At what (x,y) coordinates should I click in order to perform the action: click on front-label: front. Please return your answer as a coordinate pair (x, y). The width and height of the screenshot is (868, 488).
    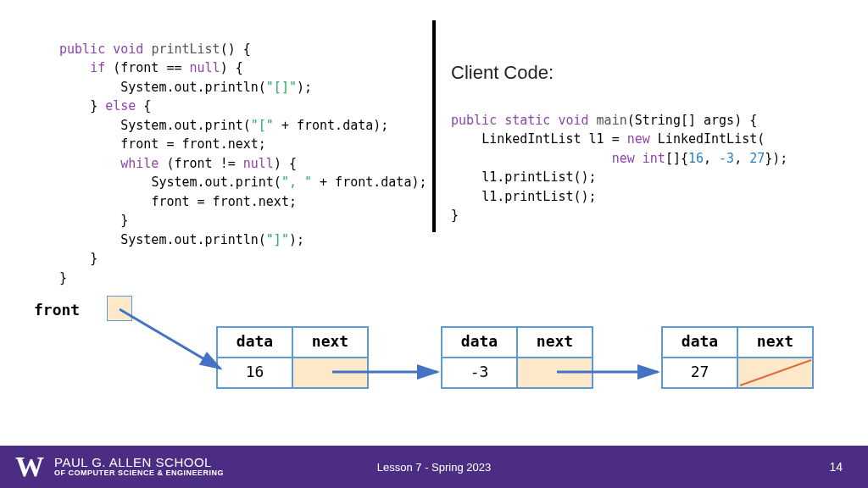
    Looking at the image, I should click on (57, 310).